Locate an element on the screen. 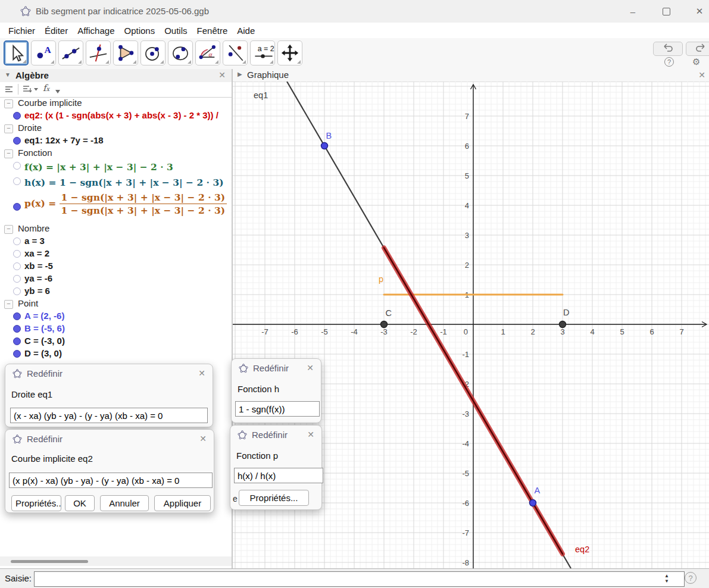 The width and height of the screenshot is (709, 588). point-tool-button: A is located at coordinates (43, 53).